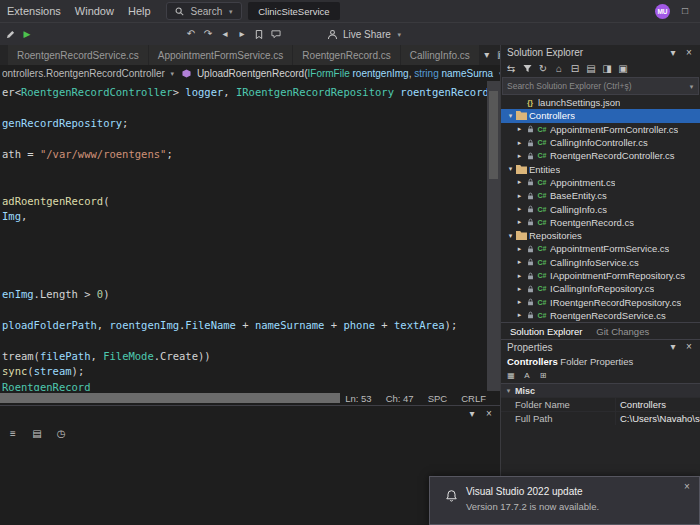 The width and height of the screenshot is (700, 525). Describe the element at coordinates (34, 11) in the screenshot. I see `menu-extensions: Extensions` at that location.